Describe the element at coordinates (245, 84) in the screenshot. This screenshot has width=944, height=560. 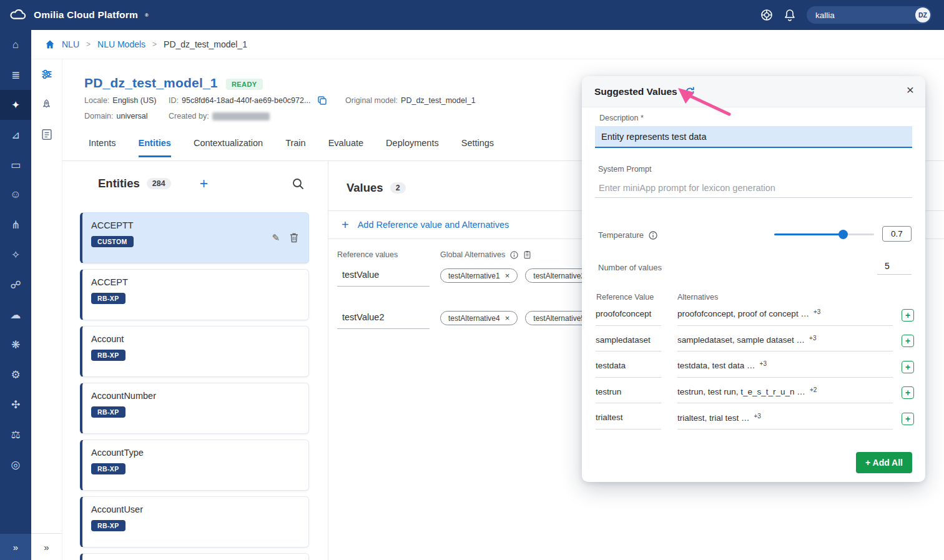
I see `status-badge: READY` at that location.